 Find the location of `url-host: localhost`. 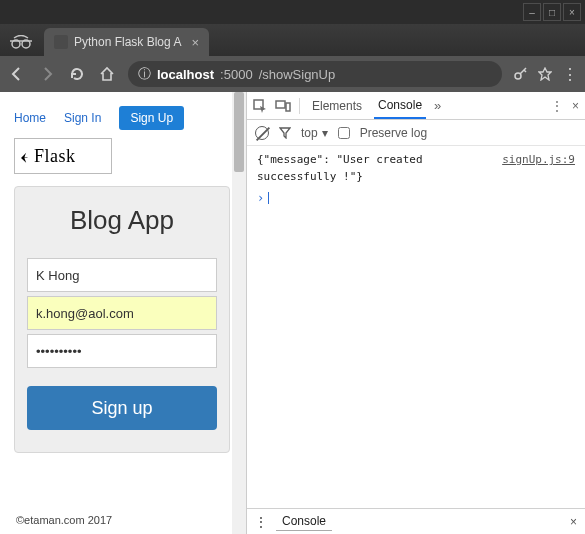

url-host: localhost is located at coordinates (186, 74).